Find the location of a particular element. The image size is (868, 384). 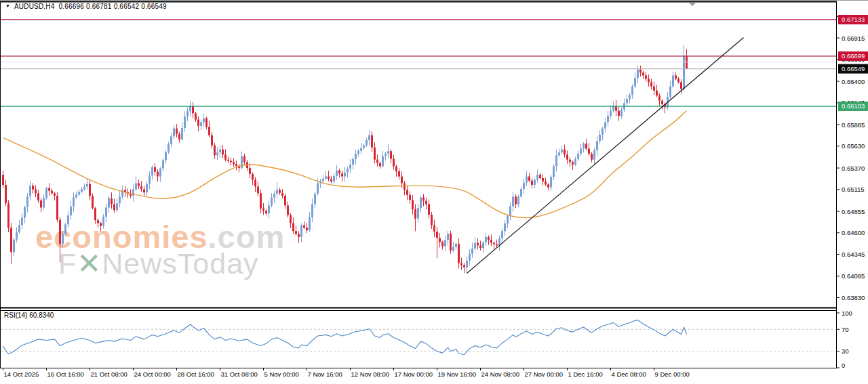

time-tick-label: 16 Oct 16:00 is located at coordinates (66, 374).